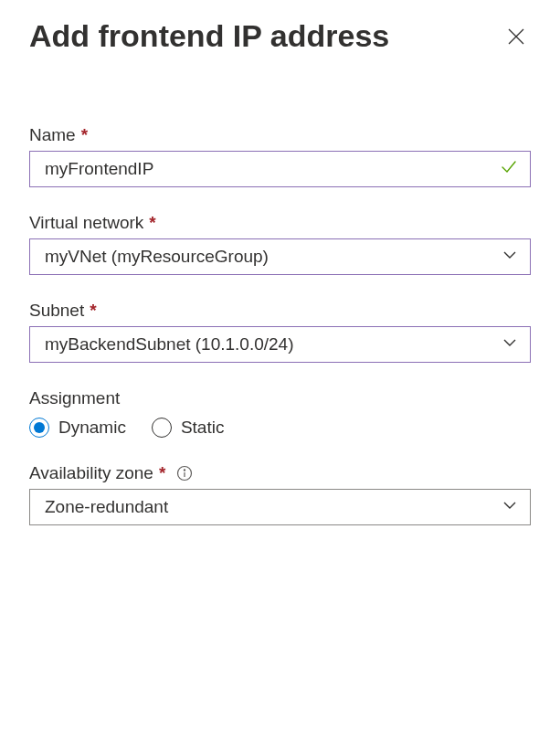  What do you see at coordinates (209, 37) in the screenshot?
I see `page-title: Add frontend IP address` at bounding box center [209, 37].